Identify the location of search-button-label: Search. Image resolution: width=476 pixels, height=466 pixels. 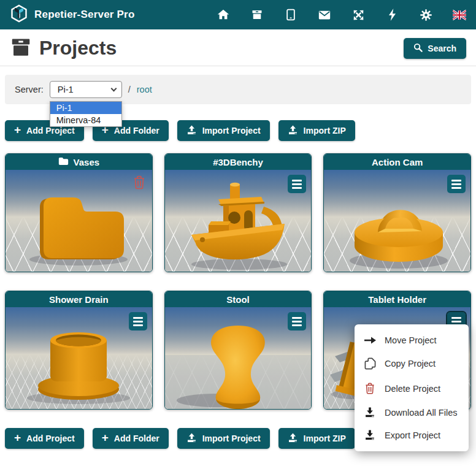
(442, 48).